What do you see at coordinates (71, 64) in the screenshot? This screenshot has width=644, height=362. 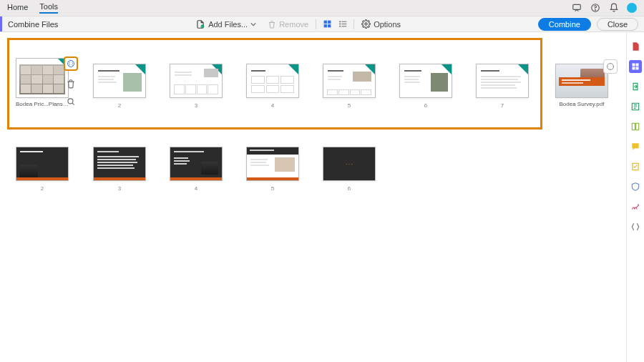 I see `expand-selected-button` at bounding box center [71, 64].